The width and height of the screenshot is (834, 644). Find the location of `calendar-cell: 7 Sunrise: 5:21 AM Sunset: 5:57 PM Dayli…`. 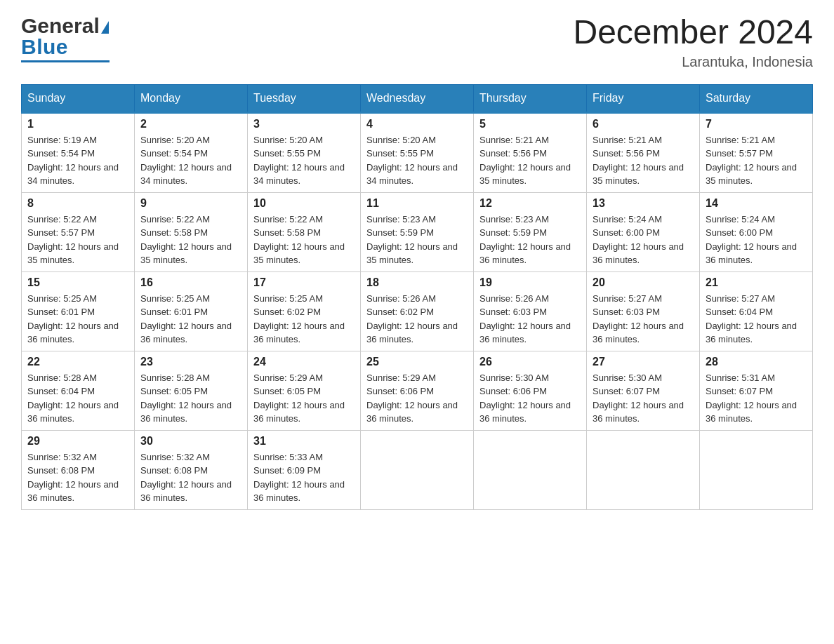

calendar-cell: 7 Sunrise: 5:21 AM Sunset: 5:57 PM Dayli… is located at coordinates (757, 152).